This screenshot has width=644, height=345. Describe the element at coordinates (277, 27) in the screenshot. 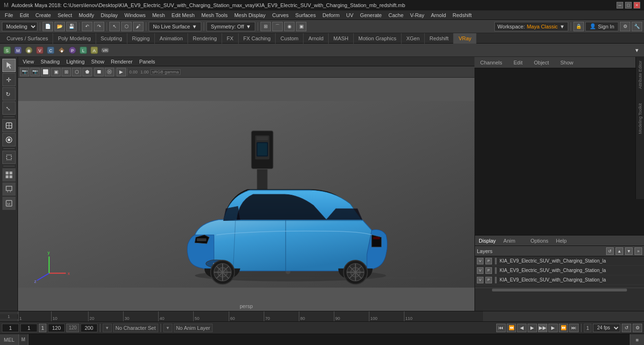

I see `snap-curve: ⌒` at that location.